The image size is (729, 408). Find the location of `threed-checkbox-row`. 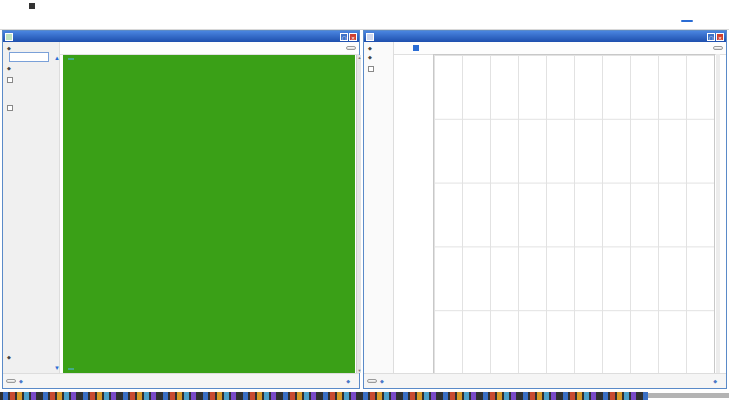

threed-checkbox-row is located at coordinates (33, 108).